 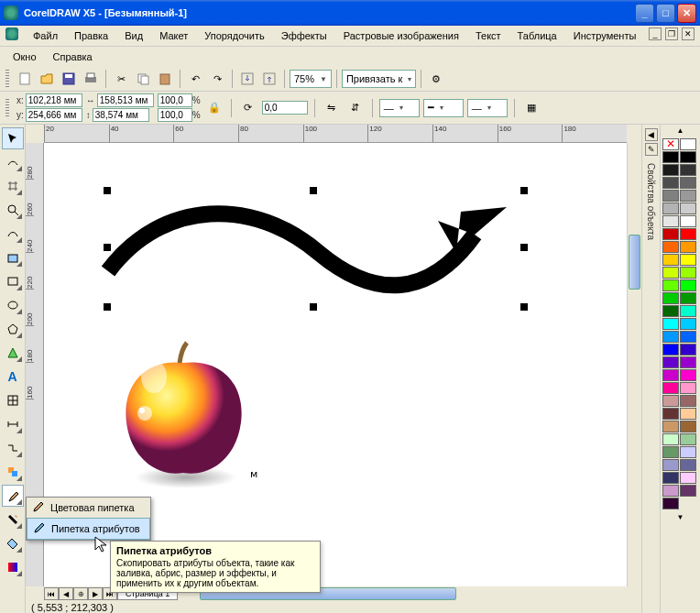 What do you see at coordinates (651, 149) in the screenshot?
I see `docker-eyedropper-icon: ✎` at bounding box center [651, 149].